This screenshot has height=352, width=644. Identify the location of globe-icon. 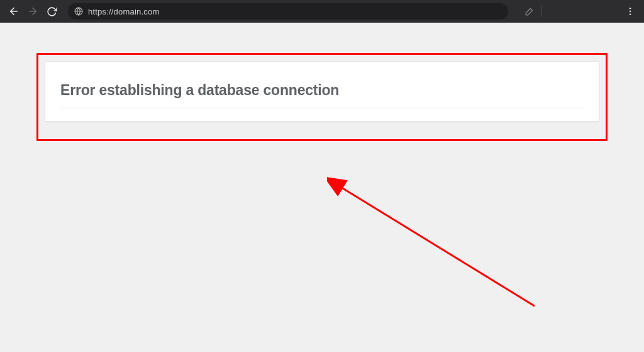
(79, 11).